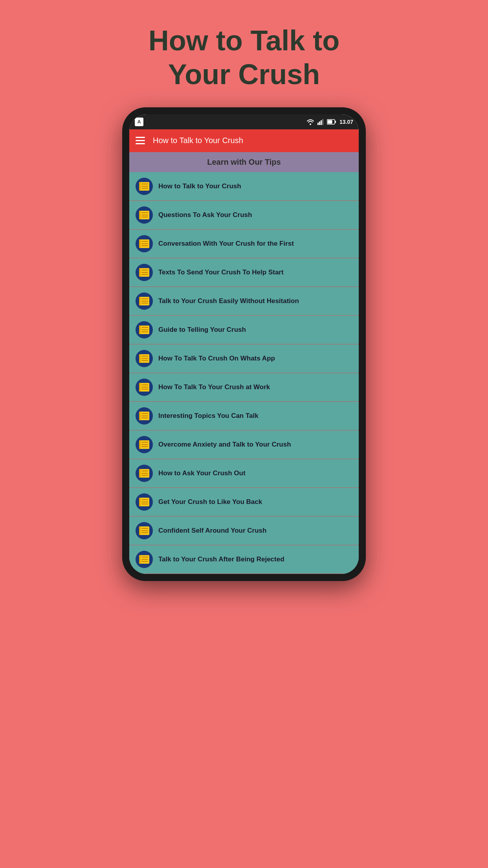 The height and width of the screenshot is (868, 488). I want to click on wifi-icon, so click(310, 122).